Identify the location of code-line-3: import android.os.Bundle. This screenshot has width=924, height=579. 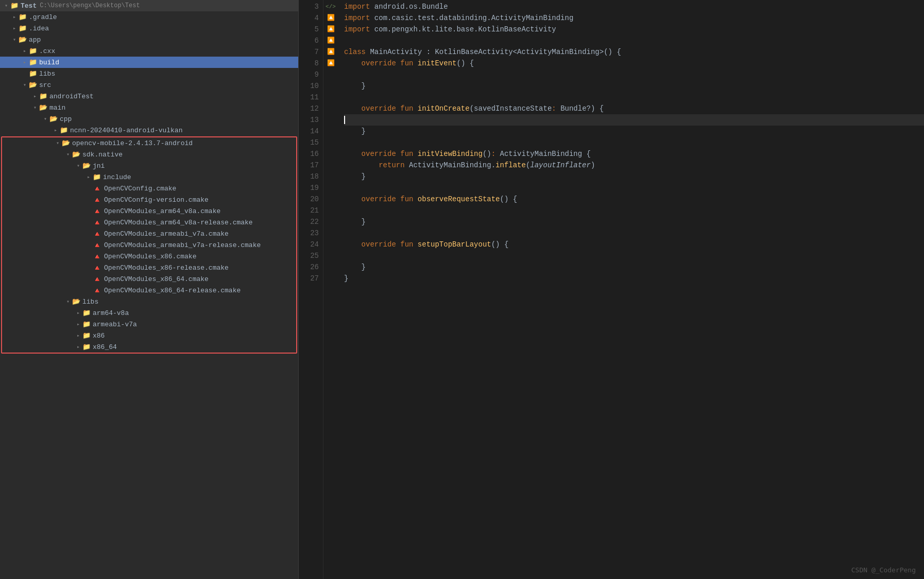
(634, 7).